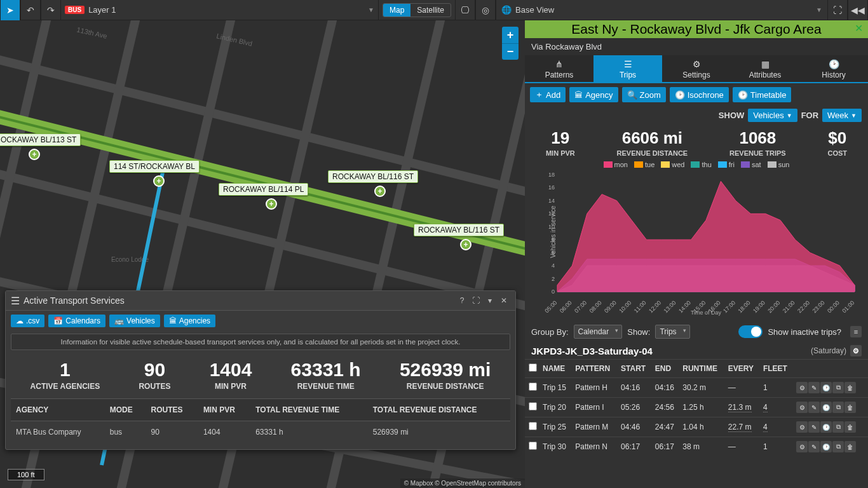  Describe the element at coordinates (510, 35) in the screenshot. I see `zoom-in-button: +` at that location.